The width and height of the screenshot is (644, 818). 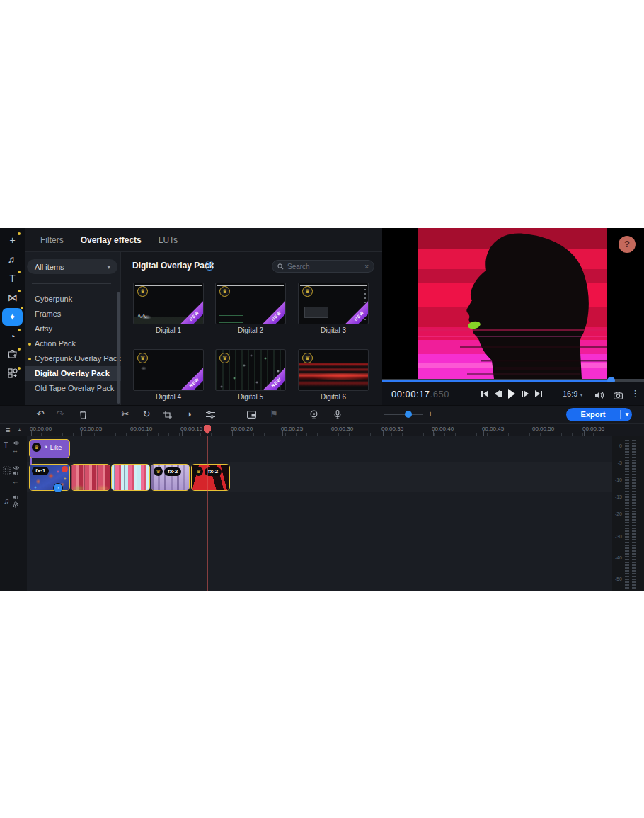 I want to click on snapshot-button, so click(x=619, y=396).